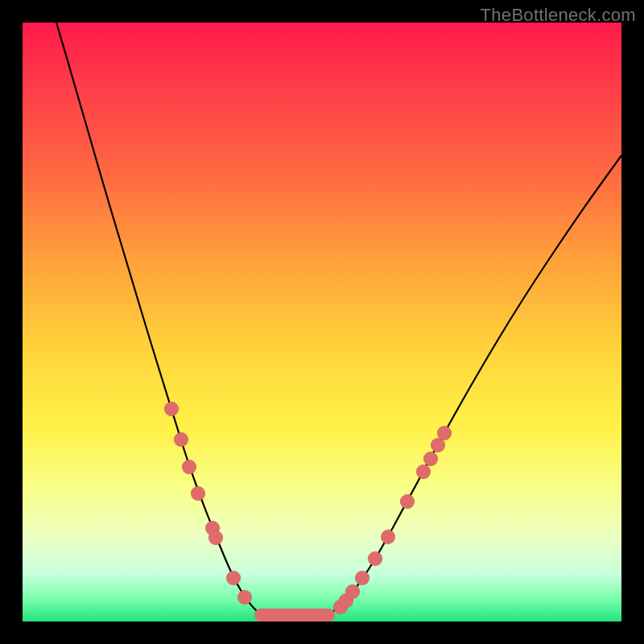  What do you see at coordinates (559, 15) in the screenshot?
I see `watermark-text: TheBottleneck.com` at bounding box center [559, 15].